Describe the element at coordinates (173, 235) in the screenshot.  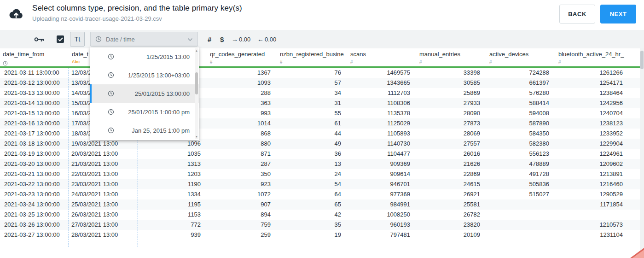
I see `table-cell: 939` at that location.